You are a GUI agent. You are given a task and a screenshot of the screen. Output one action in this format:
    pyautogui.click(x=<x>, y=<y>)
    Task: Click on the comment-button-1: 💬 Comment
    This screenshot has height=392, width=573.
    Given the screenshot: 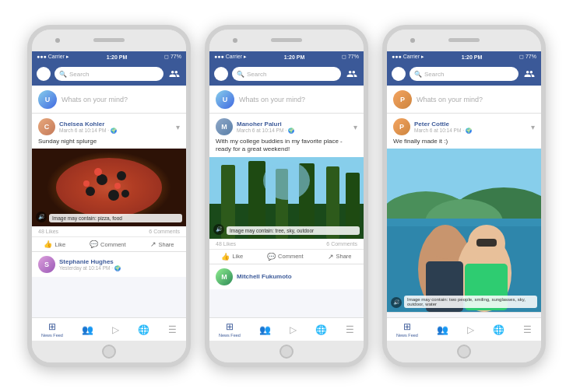 What is the action you would take?
    pyautogui.click(x=107, y=244)
    